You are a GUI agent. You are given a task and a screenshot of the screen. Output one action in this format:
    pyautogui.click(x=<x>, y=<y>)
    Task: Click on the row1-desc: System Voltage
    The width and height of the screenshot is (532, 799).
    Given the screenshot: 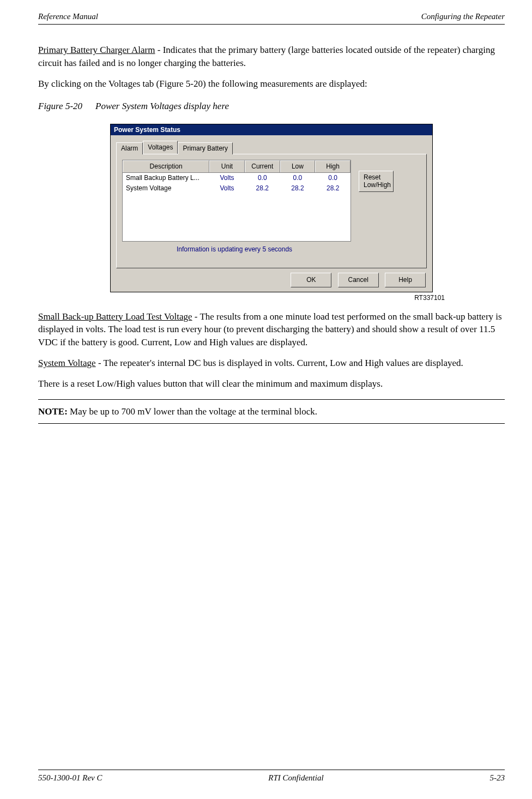 What is the action you would take?
    pyautogui.click(x=166, y=189)
    